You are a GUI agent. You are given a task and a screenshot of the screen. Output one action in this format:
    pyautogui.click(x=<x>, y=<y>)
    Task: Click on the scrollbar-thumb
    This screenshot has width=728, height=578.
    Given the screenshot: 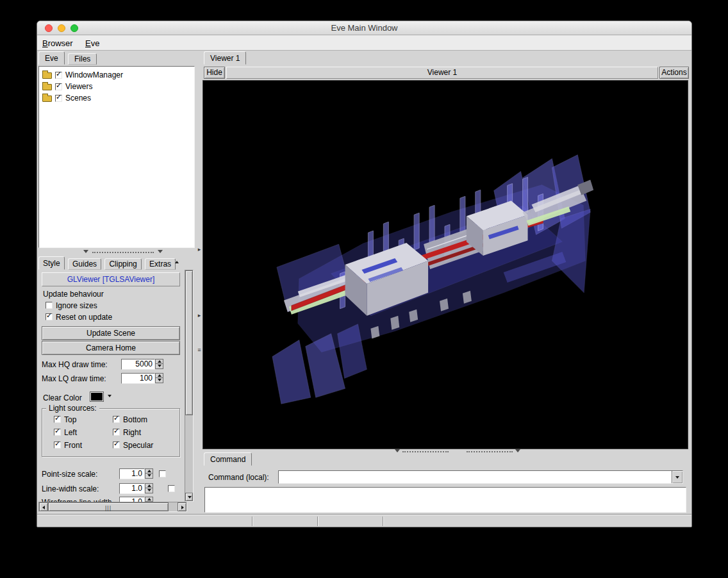 What is the action you would take?
    pyautogui.click(x=189, y=343)
    